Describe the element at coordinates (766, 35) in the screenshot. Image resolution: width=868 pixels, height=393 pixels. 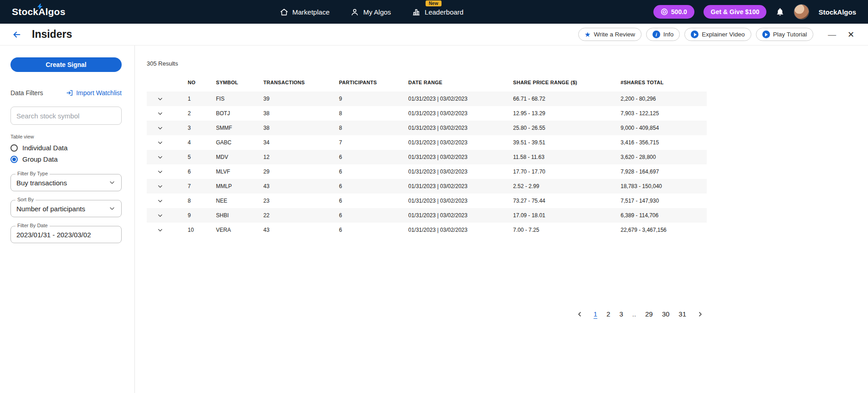
I see `play-circle-icon` at that location.